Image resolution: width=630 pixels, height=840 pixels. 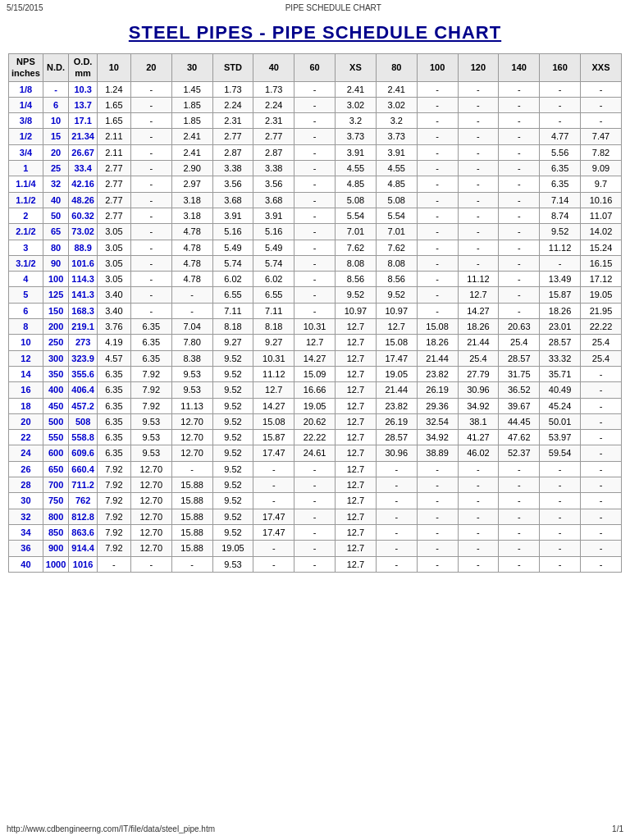 I want to click on table-cell: 650, so click(x=56, y=469).